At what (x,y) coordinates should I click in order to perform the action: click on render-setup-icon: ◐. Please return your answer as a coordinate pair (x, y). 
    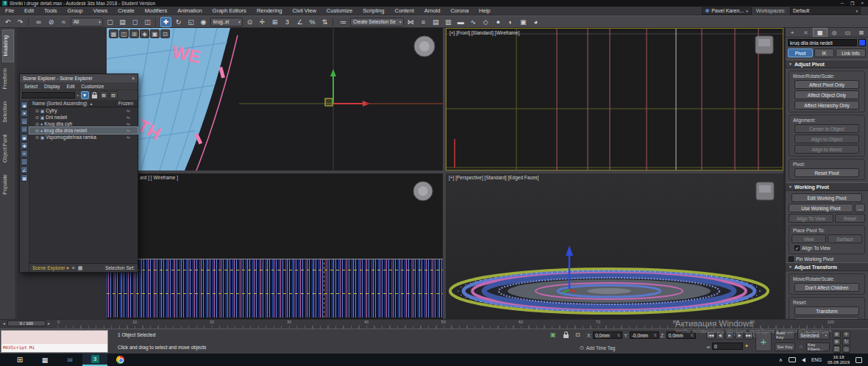
    Looking at the image, I should click on (511, 22).